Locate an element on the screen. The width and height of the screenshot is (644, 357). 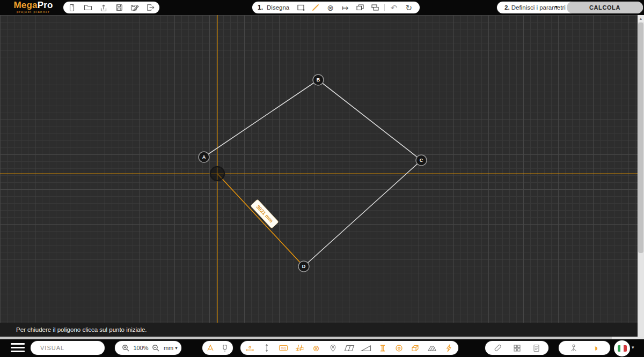
file-toolbar is located at coordinates (112, 8).